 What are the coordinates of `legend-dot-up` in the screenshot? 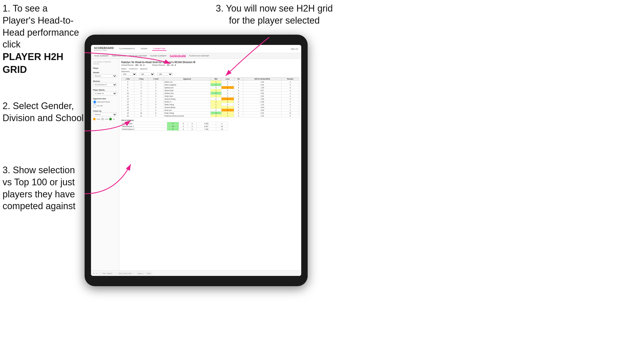 It's located at (110, 119).